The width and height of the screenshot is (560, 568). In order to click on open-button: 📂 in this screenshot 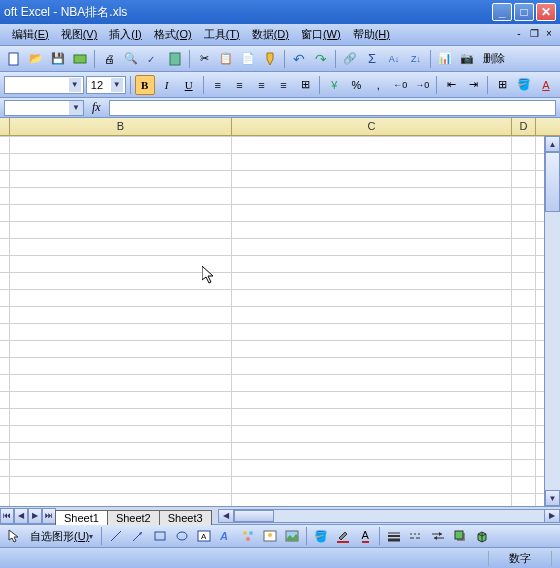, I will do `click(36, 59)`.